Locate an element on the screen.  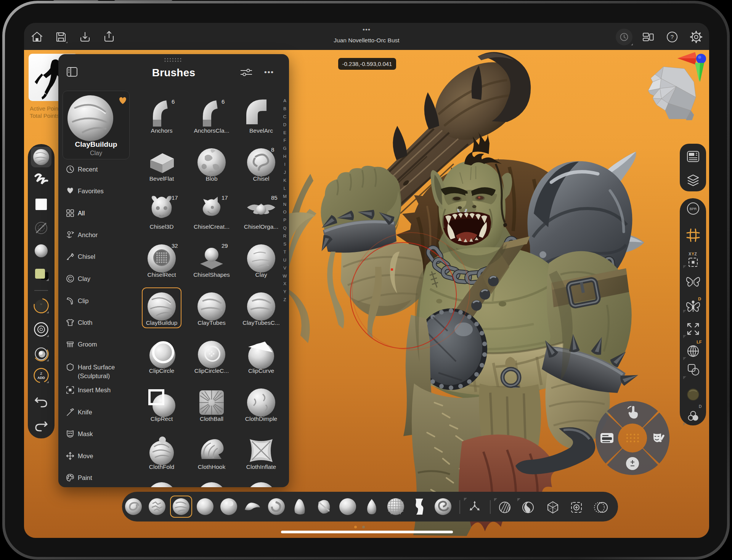
svg-text: ADD is located at coordinates (41, 378).